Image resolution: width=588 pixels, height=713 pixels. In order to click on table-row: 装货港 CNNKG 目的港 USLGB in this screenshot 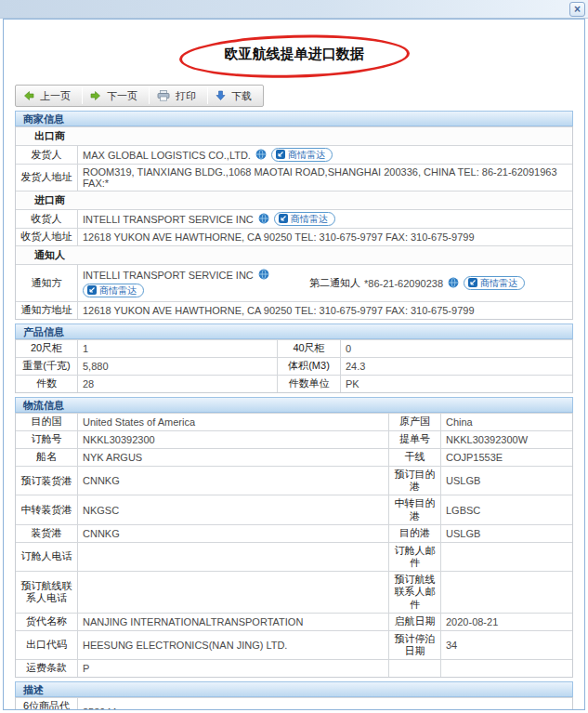, I will do `click(294, 534)`.